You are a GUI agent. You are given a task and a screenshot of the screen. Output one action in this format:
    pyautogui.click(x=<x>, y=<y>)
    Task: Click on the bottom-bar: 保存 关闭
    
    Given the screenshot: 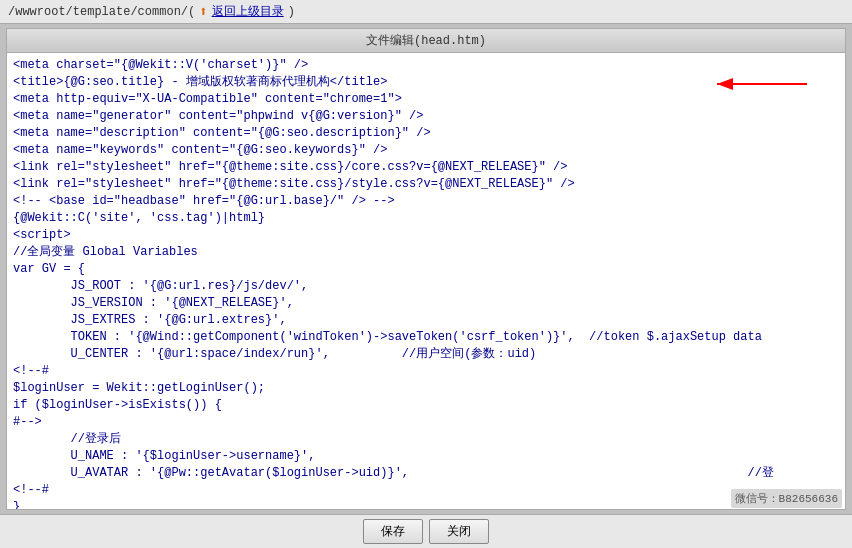 What is the action you would take?
    pyautogui.click(x=426, y=531)
    